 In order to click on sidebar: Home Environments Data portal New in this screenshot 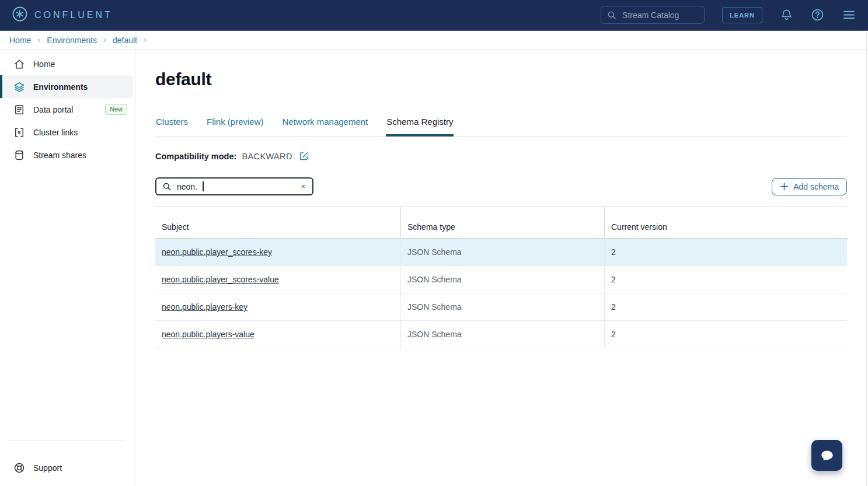, I will do `click(68, 267)`.